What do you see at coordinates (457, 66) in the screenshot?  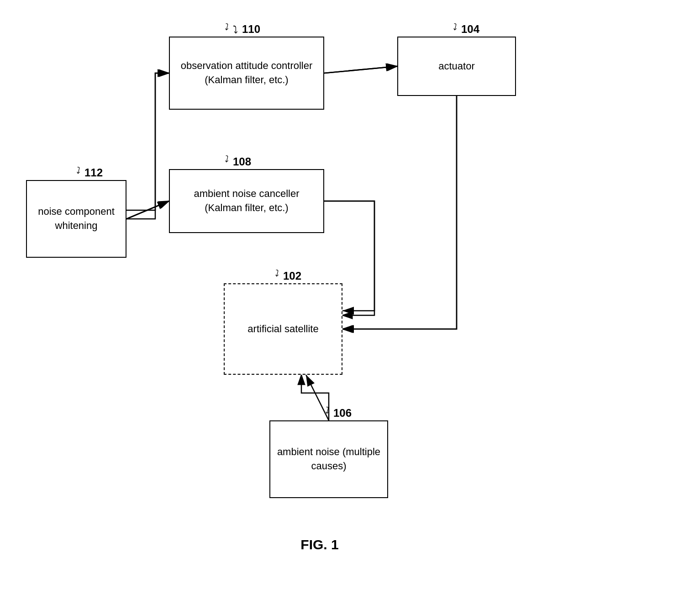 I see `actuator-box: actuator` at bounding box center [457, 66].